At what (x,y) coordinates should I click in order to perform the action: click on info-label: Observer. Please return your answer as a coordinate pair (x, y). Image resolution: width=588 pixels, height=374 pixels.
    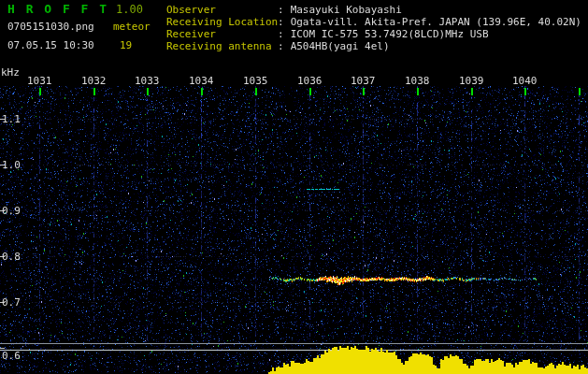
    Looking at the image, I should click on (222, 9).